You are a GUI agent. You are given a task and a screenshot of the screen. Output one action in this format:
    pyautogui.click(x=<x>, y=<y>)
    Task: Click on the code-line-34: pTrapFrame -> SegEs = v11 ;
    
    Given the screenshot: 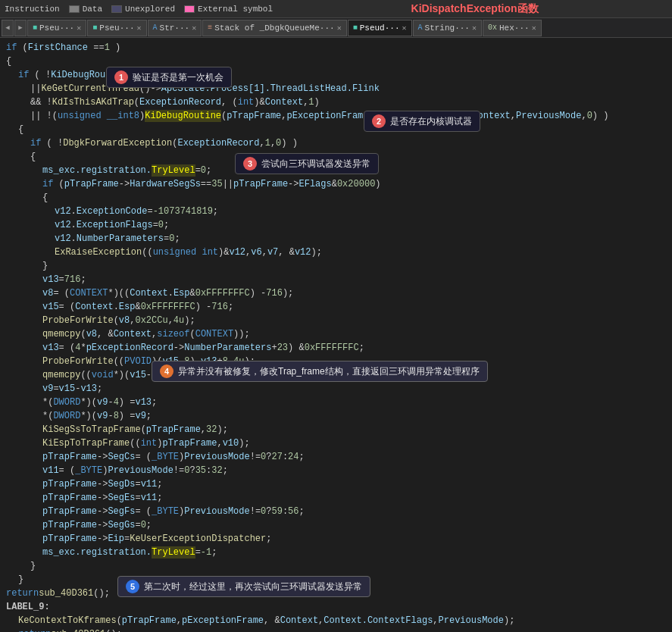 What is the action you would take?
    pyautogui.click(x=336, y=498)
    